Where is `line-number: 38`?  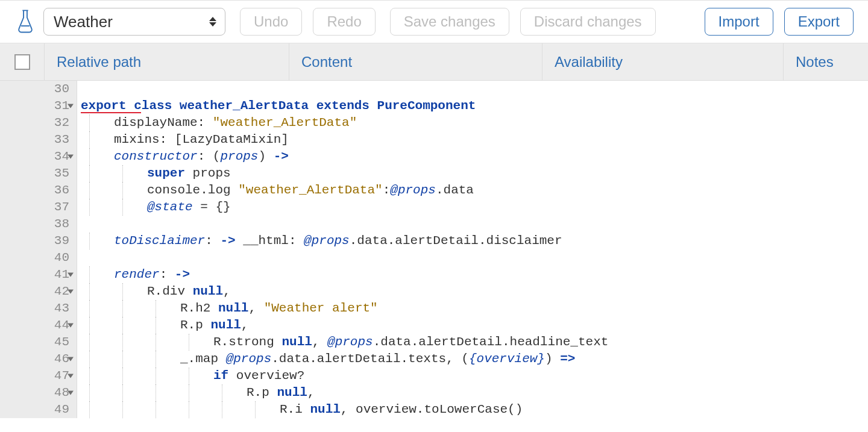 line-number: 38 is located at coordinates (36, 224).